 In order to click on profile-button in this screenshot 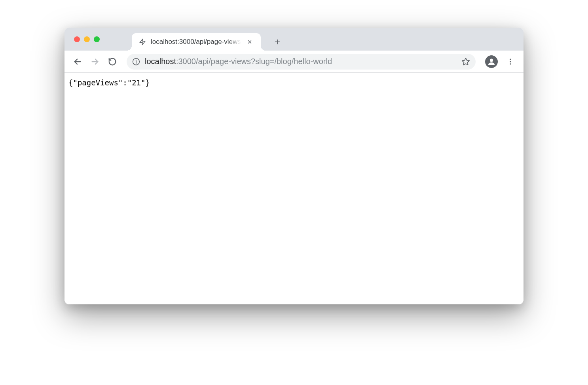, I will do `click(491, 62)`.